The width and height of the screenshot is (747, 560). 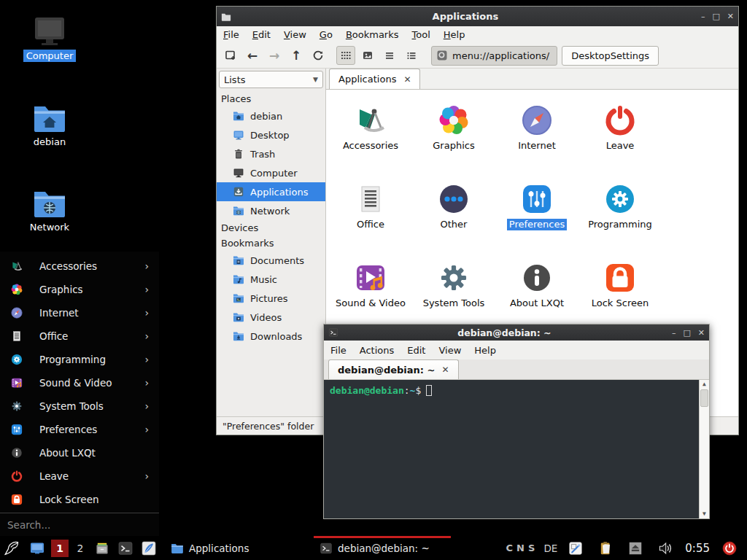 What do you see at coordinates (510, 548) in the screenshot?
I see `caps-lock-indicator: C` at bounding box center [510, 548].